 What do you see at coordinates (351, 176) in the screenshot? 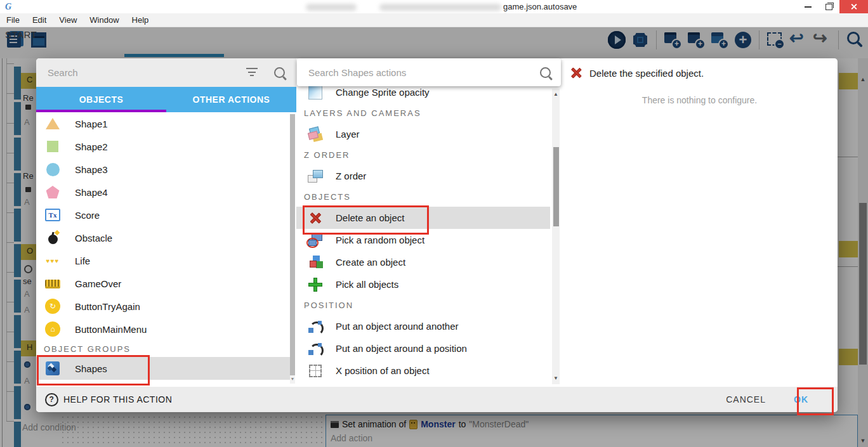
I see `action-label: Z order` at bounding box center [351, 176].